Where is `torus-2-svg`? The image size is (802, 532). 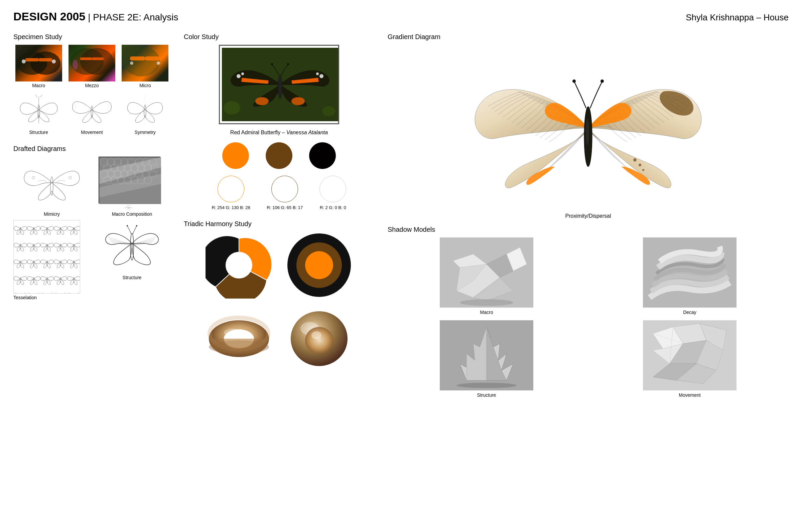
torus-2-svg is located at coordinates (319, 339).